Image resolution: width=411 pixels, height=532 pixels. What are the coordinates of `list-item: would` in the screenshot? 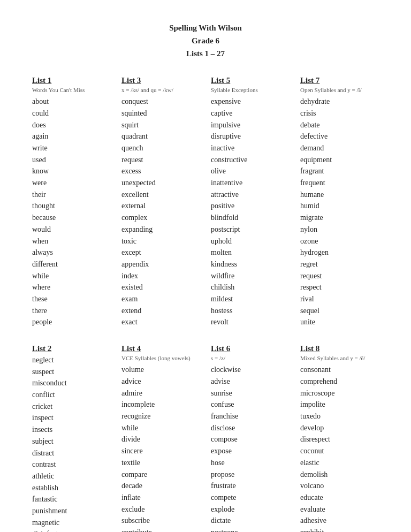 It's located at (72, 230).